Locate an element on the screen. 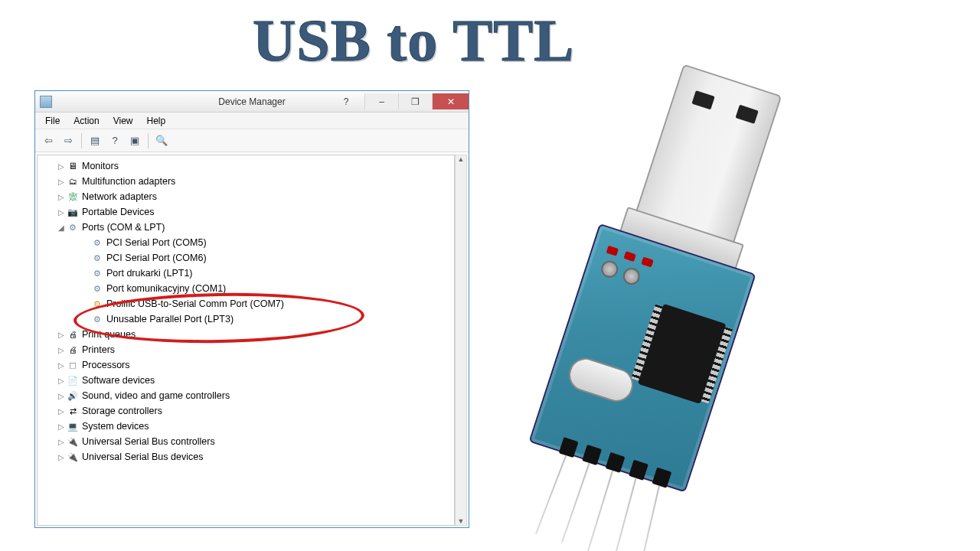  tree-item: ▷Universal Serial Bus devices is located at coordinates (246, 457).